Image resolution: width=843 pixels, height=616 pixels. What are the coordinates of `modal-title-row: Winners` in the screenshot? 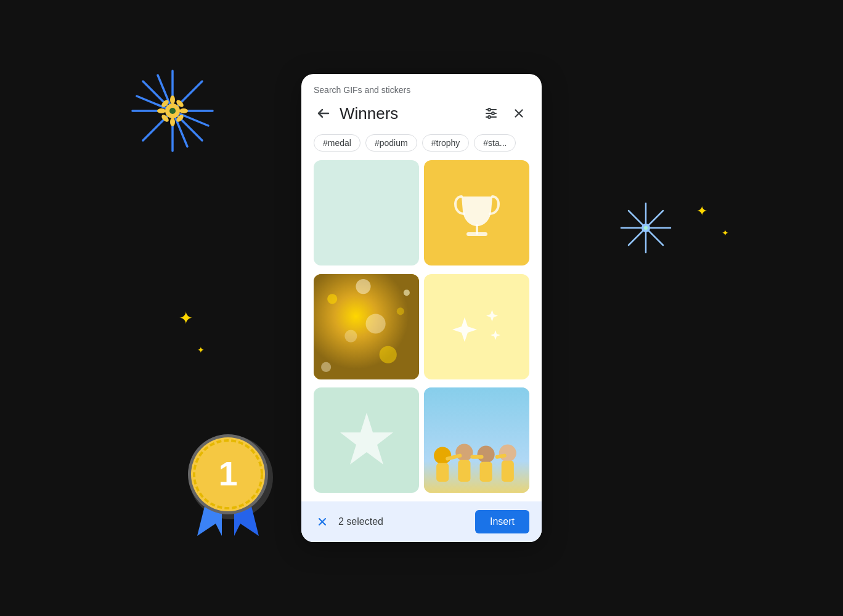 It's located at (422, 115).